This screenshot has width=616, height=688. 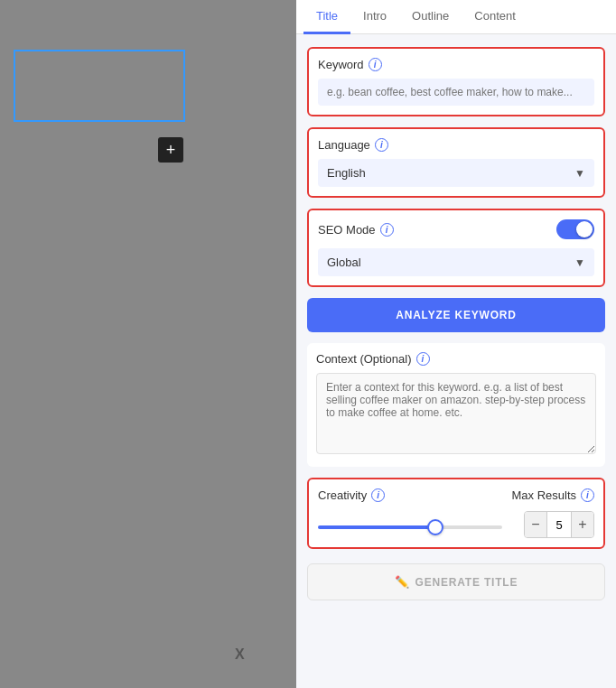 I want to click on generate-title-button: ✏️ GENERATE TITLE, so click(x=456, y=581).